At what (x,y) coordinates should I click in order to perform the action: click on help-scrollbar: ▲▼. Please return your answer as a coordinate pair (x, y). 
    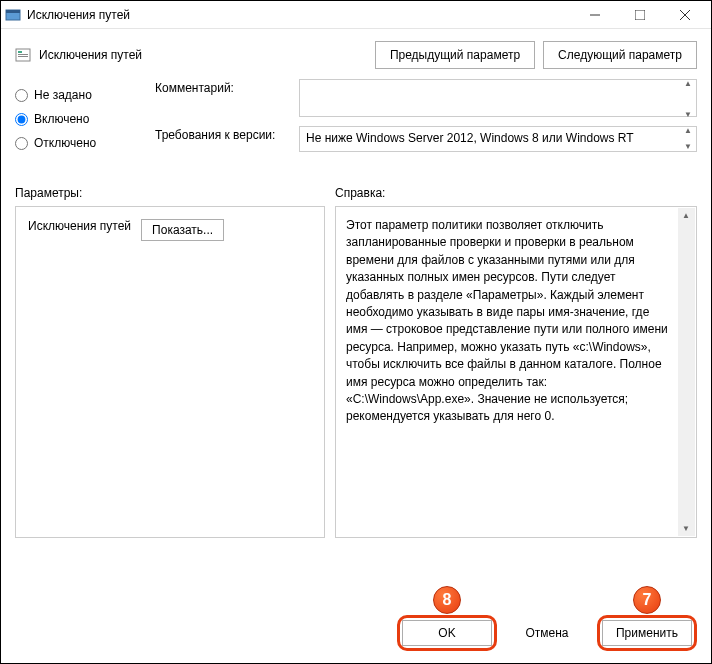
    Looking at the image, I should click on (686, 372).